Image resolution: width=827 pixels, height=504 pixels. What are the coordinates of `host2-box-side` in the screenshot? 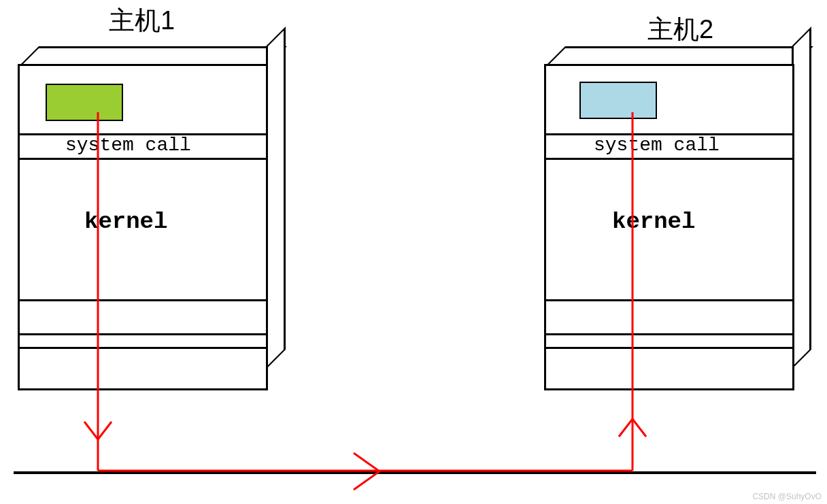 It's located at (801, 198).